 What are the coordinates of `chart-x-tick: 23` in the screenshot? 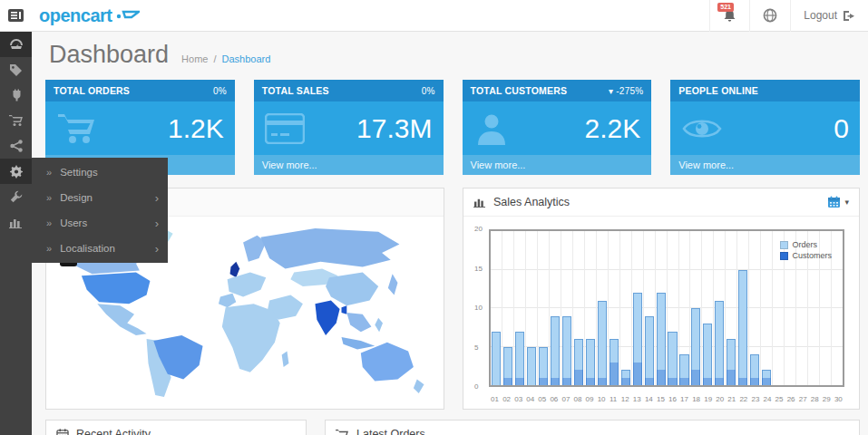 It's located at (755, 399).